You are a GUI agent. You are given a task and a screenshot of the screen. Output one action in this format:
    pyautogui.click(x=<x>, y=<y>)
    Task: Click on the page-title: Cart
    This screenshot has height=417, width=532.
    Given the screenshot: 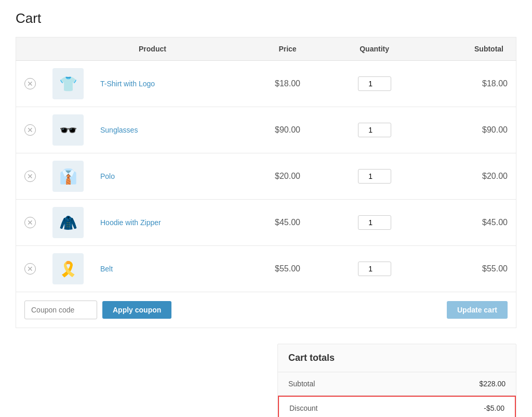 What is the action you would take?
    pyautogui.click(x=266, y=19)
    